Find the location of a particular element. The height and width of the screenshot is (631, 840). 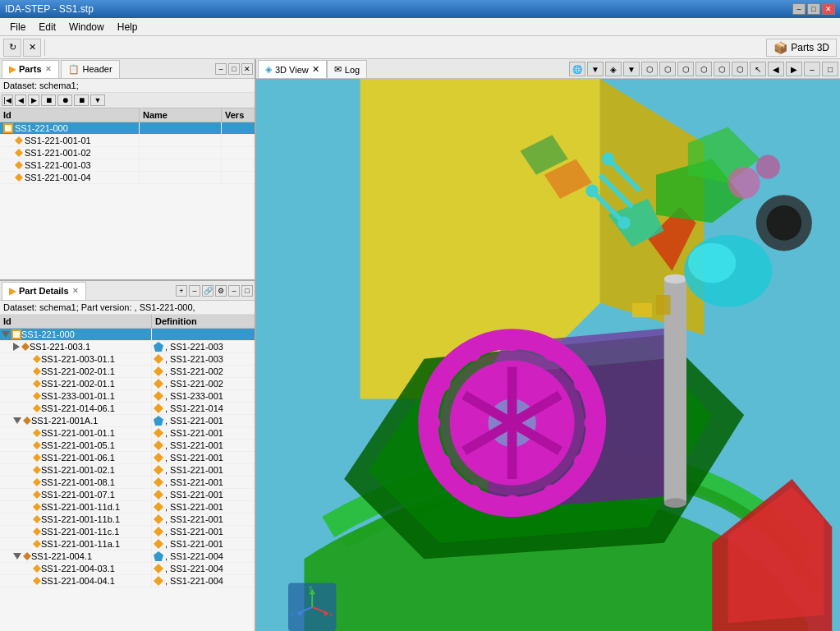

main-toolbar: ↻ ✕ 📦 Parts 3D is located at coordinates (420, 48).